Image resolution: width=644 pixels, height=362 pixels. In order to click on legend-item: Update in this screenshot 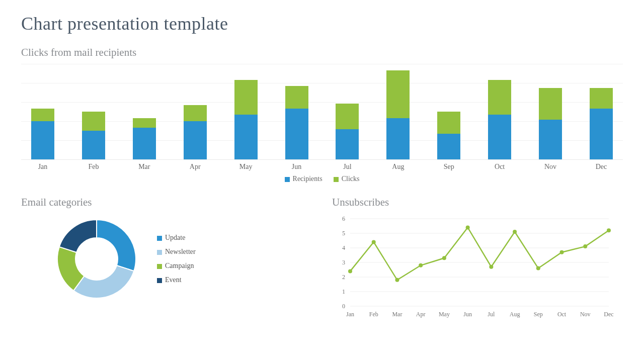, I will do `click(176, 238)`.